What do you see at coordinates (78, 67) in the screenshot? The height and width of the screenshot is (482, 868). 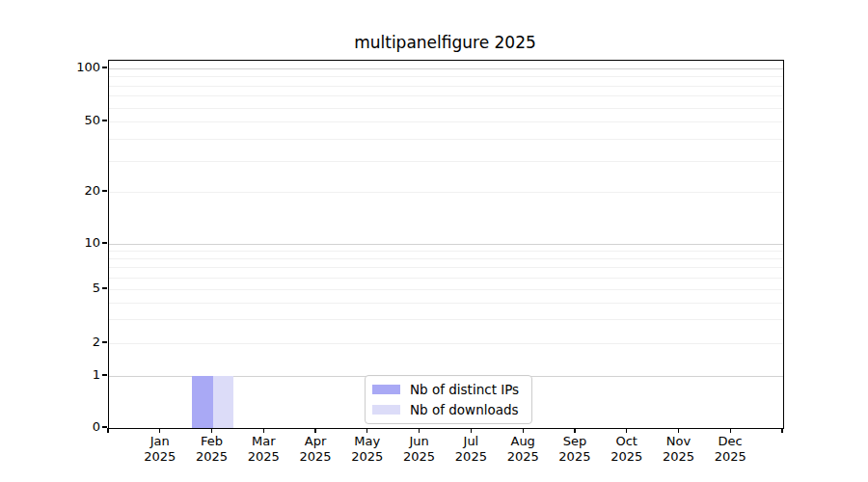 I see `y-tick-label: 100` at bounding box center [78, 67].